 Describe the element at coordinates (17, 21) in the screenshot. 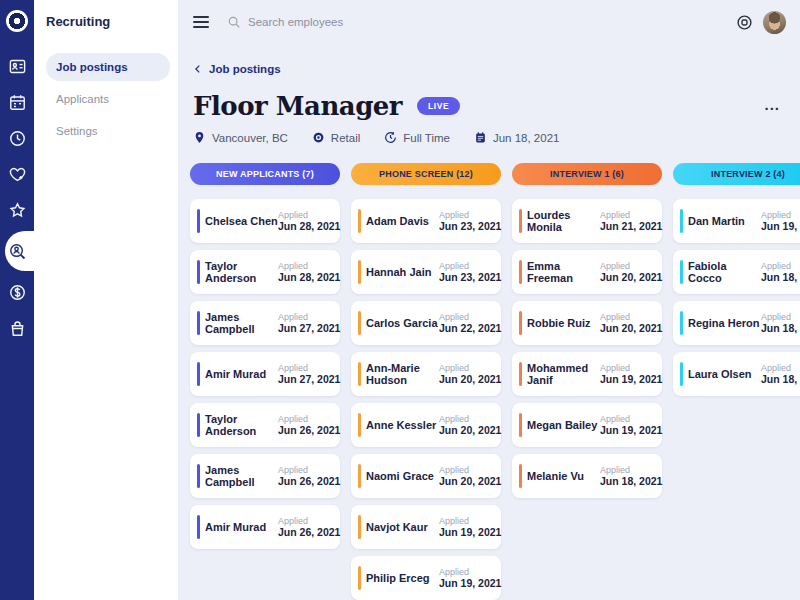

I see `app-logo-icon` at that location.